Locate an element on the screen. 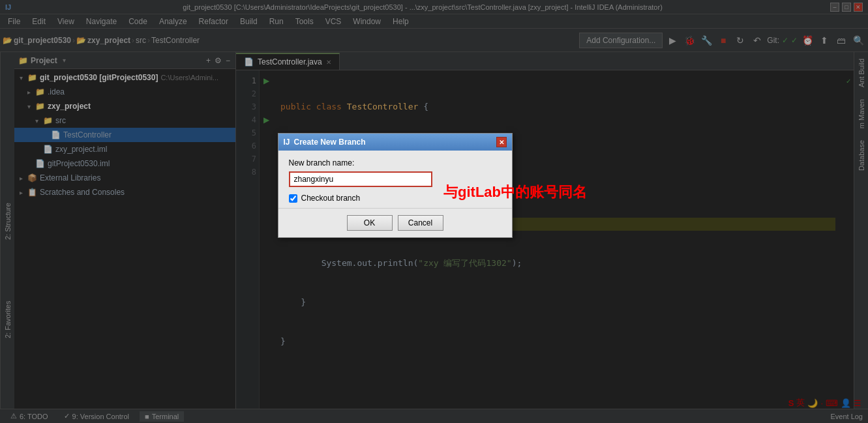  ok-button: OK is located at coordinates (370, 223).